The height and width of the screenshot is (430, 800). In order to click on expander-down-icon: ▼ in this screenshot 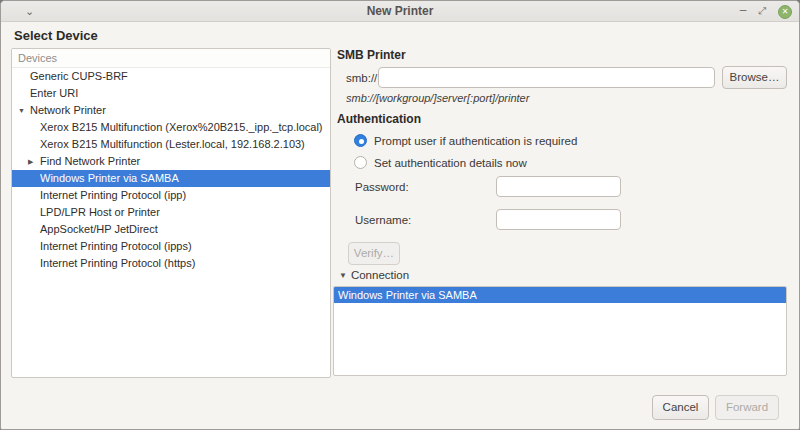, I will do `click(22, 110)`.